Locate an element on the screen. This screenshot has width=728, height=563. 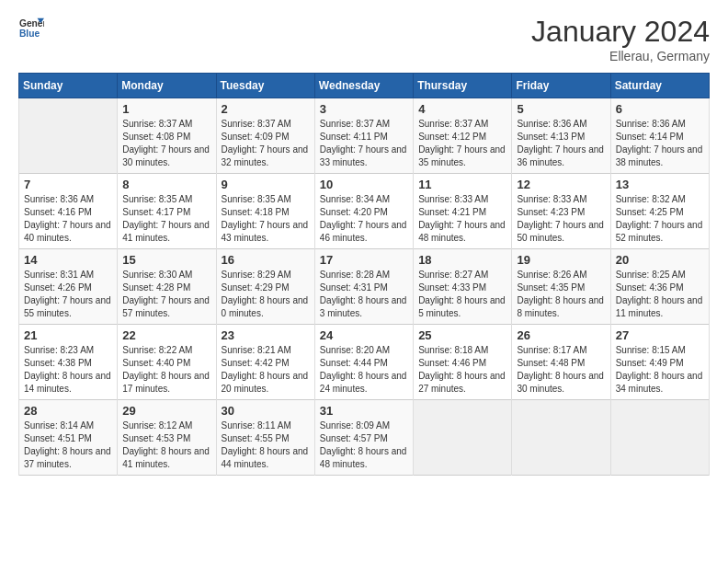
table-row: 19 Sunrise: 8:26 AMSunset: 4:35 PMDaylig… is located at coordinates (561, 287).